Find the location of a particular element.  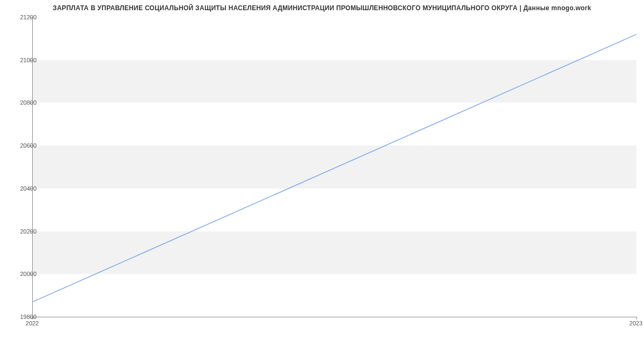

y-tick-label: 20800 is located at coordinates (23, 103).